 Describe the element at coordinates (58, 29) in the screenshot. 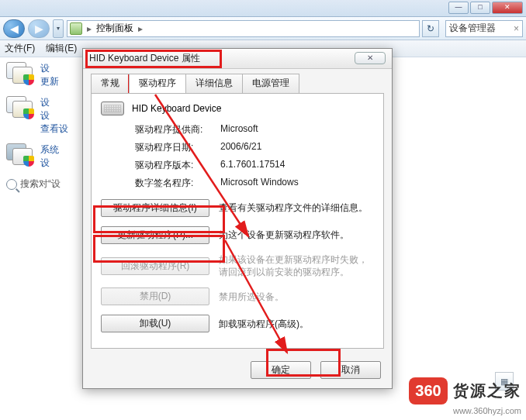

I see `nav-history-dropdown: ▾` at that location.